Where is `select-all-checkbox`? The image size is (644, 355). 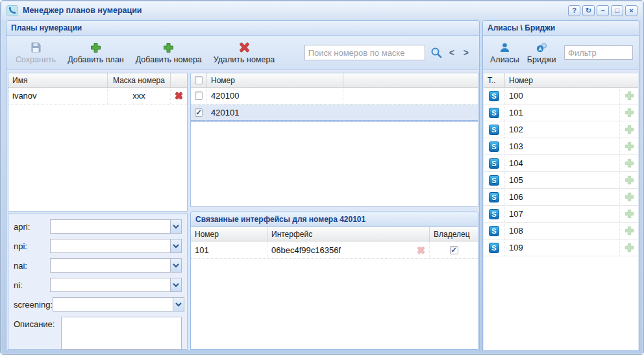 select-all-checkbox is located at coordinates (199, 80).